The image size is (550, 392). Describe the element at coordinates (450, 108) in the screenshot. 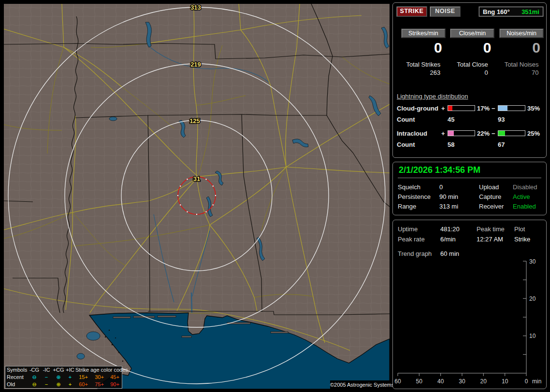

I see `cg-positive-fill` at that location.